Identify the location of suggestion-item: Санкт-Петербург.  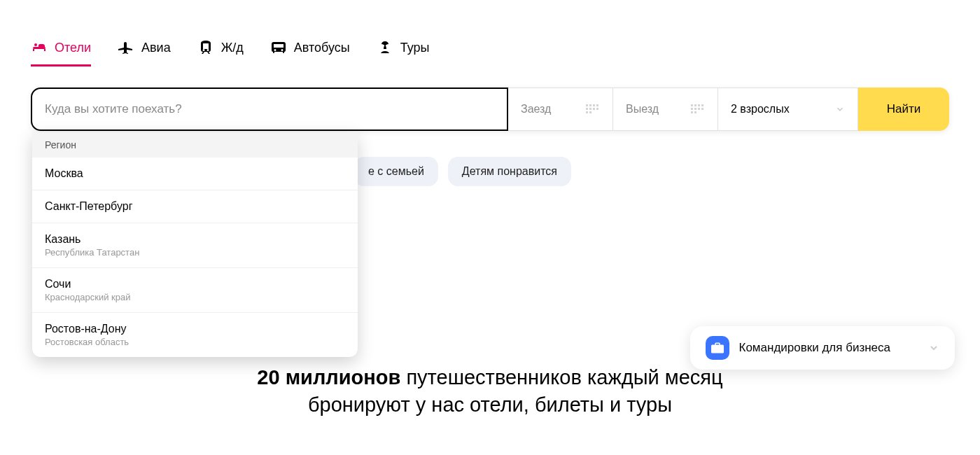
(195, 207).